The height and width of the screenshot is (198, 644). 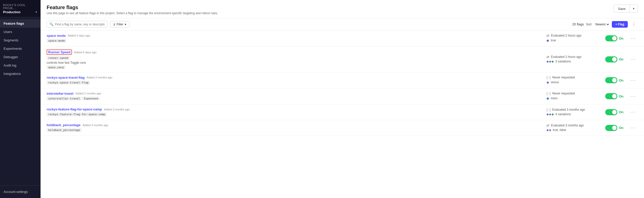 I want to click on more-options-button: ⋮, so click(x=634, y=24).